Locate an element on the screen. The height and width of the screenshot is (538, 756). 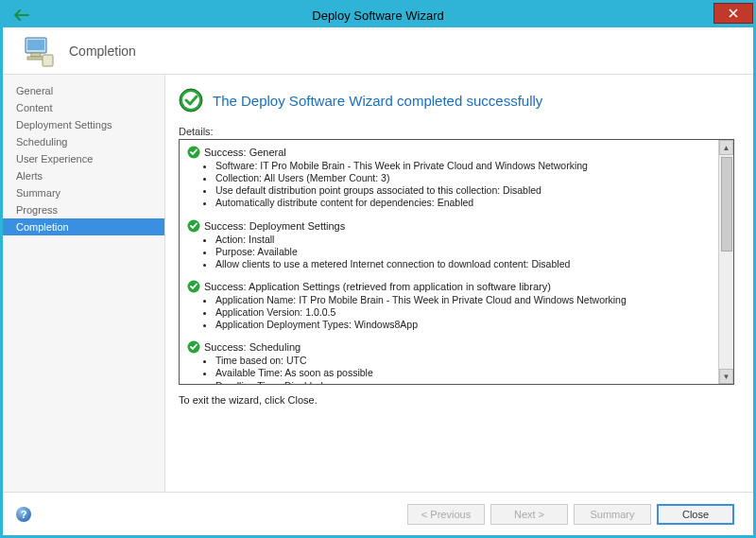
exit-hint: To exit the wizard, click Close. is located at coordinates (456, 400).